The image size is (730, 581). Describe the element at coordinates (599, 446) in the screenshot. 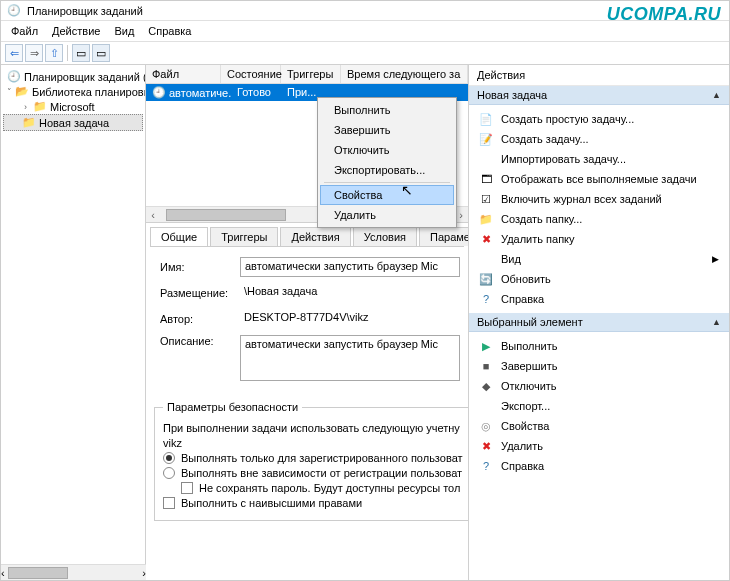

I see `action-item: ✖Удалить` at that location.